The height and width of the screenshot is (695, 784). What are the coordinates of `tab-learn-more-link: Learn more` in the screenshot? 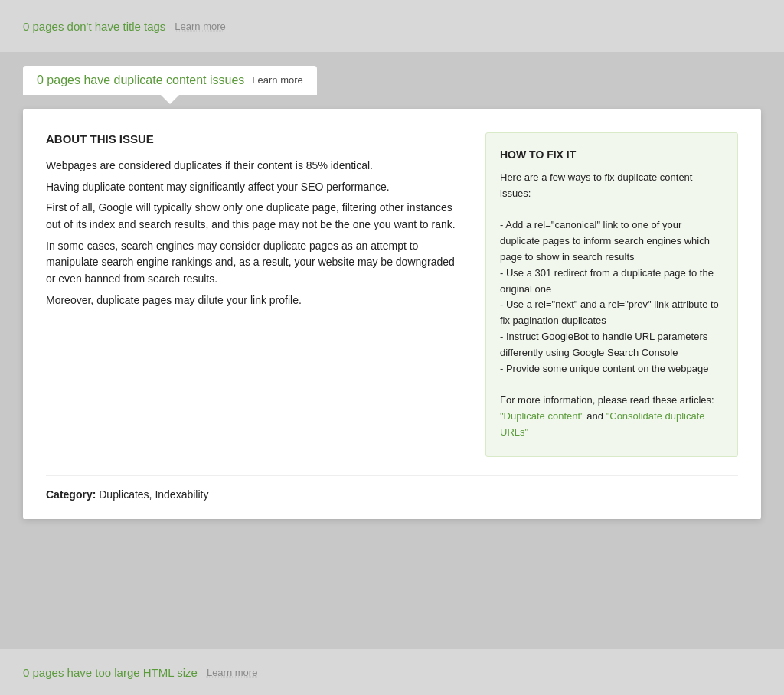 It's located at (277, 80).